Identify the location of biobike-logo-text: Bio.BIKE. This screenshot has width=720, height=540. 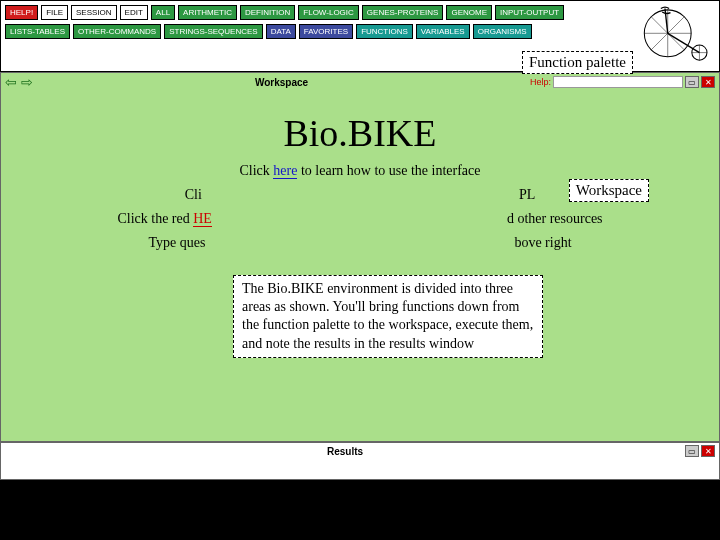
(360, 133).